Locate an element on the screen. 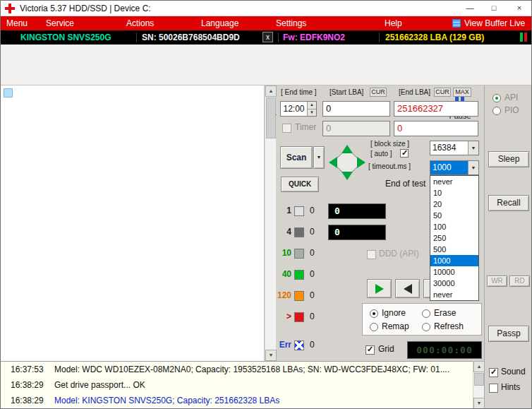 The image size is (532, 409). arrow-down-icon is located at coordinates (347, 176).